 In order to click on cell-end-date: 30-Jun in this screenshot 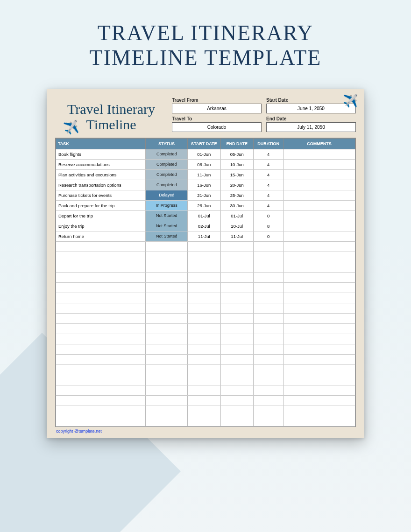, I will do `click(237, 205)`.